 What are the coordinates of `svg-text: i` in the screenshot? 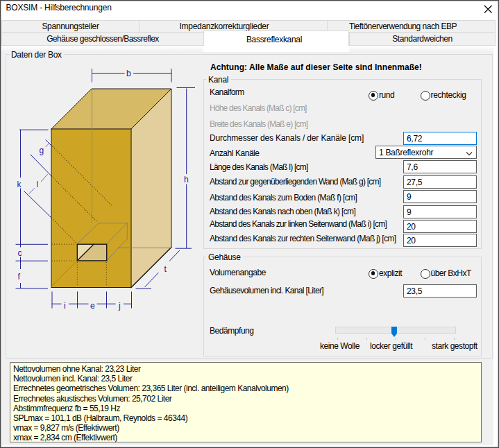 It's located at (65, 306).